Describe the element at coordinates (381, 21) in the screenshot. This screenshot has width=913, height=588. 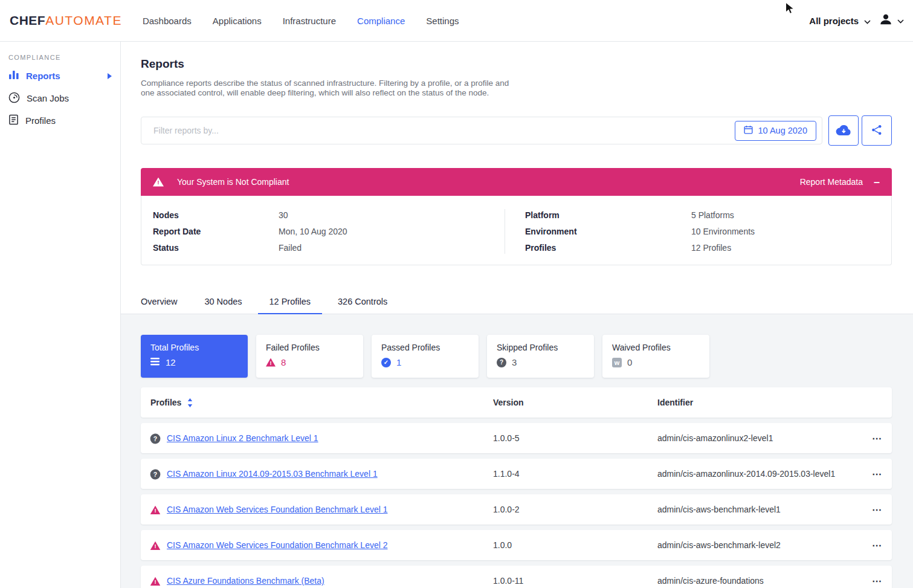
I see `nav-compliance: Compliance` at that location.